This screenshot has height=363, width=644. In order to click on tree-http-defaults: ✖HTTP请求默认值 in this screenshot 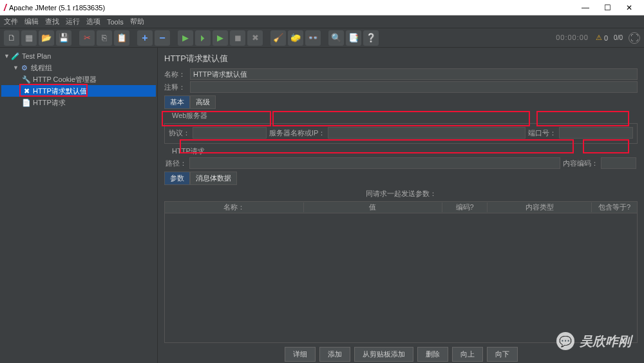, I will do `click(79, 91)`.